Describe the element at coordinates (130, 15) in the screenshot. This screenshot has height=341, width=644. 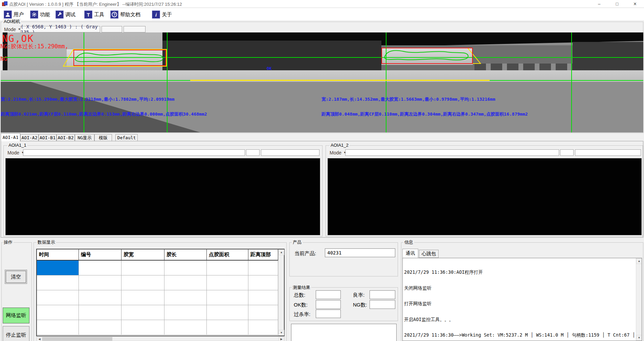
I see `help-menu-label: 帮助文档` at that location.